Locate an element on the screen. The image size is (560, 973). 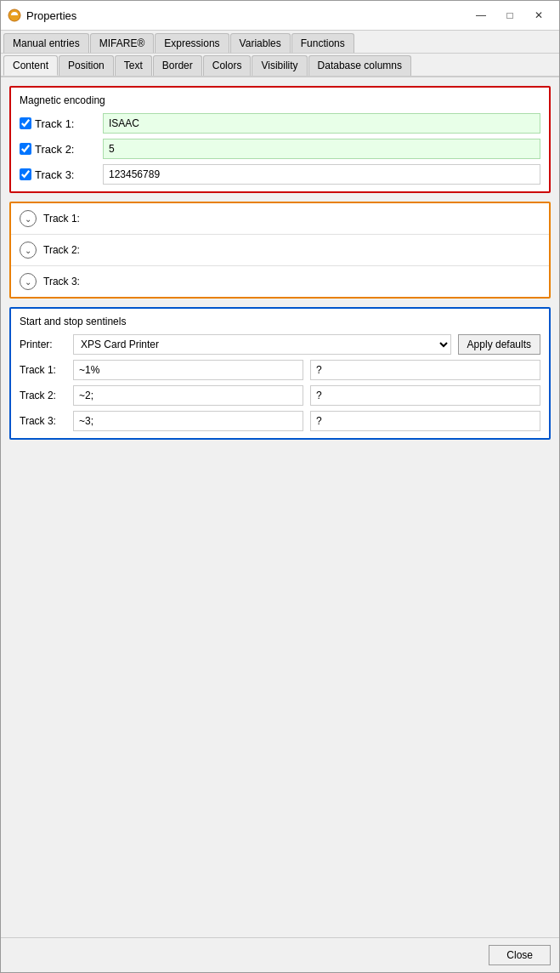
window-close-button: ✕ is located at coordinates (539, 15).